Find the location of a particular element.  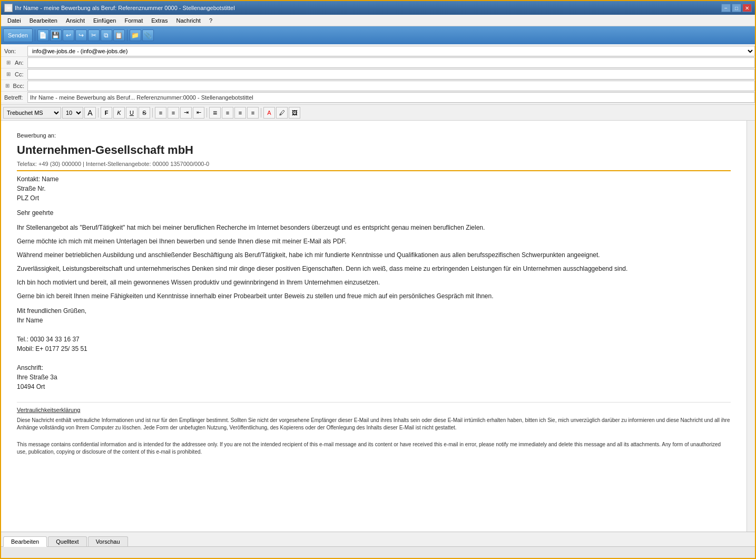

company-name: Unternehmen-Gesellschaft mbH is located at coordinates (374, 150).